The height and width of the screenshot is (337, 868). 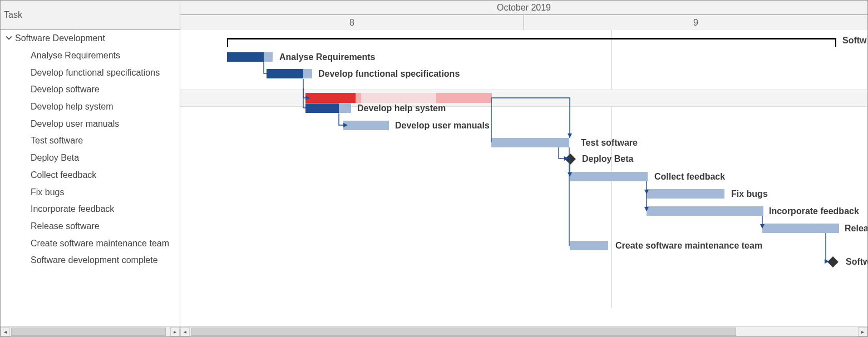 I want to click on scrollbar-row: ◂ ▸ ◂ ▸, so click(x=434, y=331).